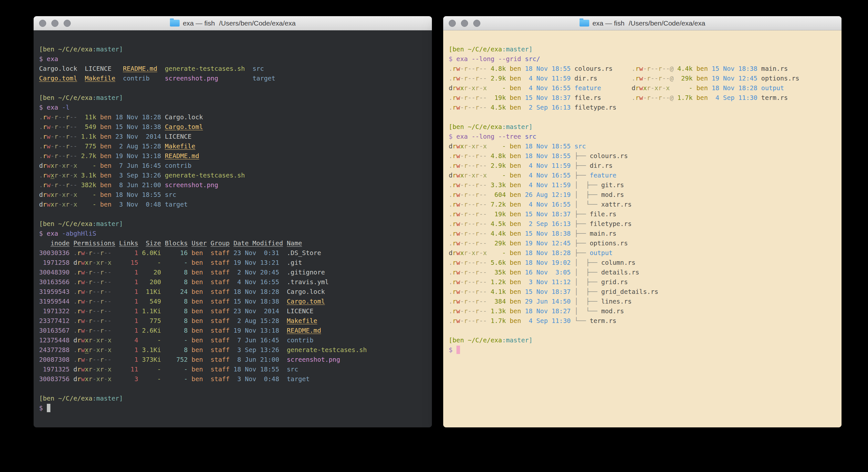 This screenshot has height=472, width=868. What do you see at coordinates (232, 253) in the screenshot?
I see `terminal-line: 30030336 .rw-r--r-- 1 6.0Ki 16 ben staff…` at bounding box center [232, 253].